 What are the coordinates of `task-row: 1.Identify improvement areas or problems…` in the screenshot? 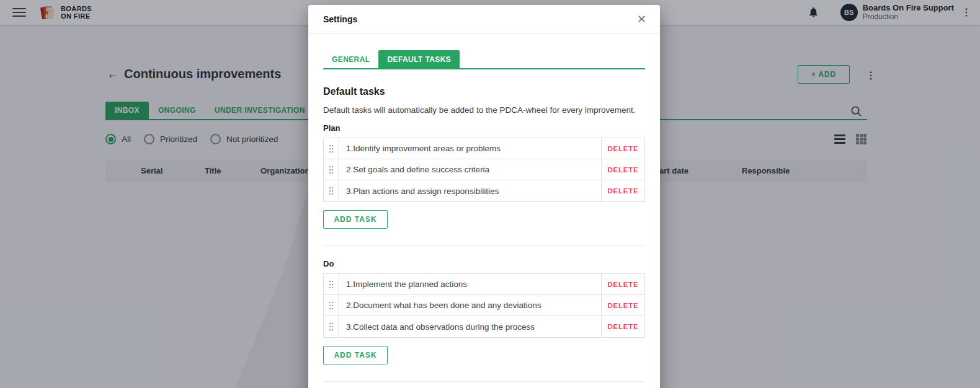 It's located at (484, 149).